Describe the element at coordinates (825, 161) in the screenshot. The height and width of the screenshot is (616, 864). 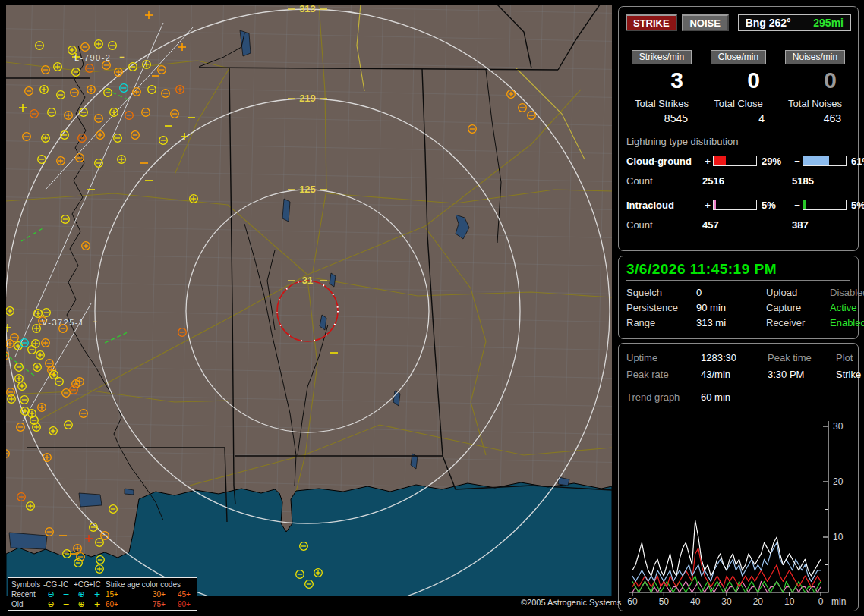
I see `cg-minus-bar` at that location.